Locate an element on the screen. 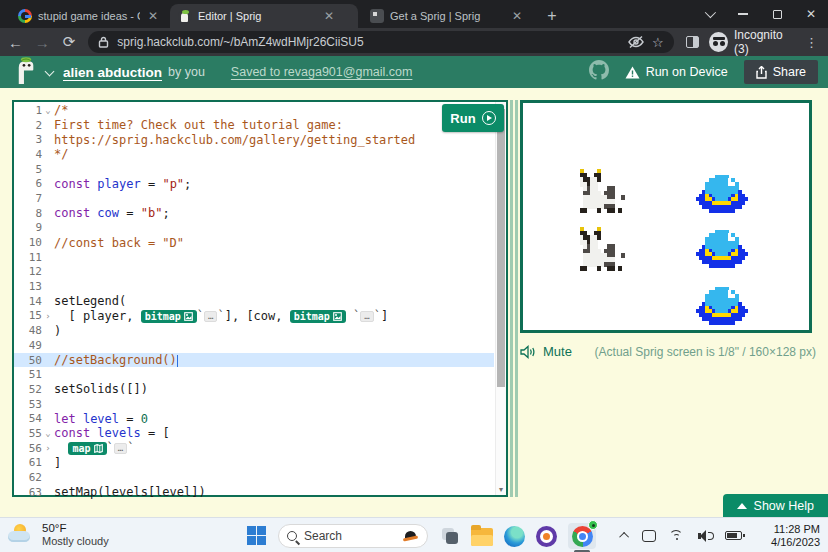 This screenshot has width=828, height=552. chevron-down-icon is located at coordinates (50, 71).